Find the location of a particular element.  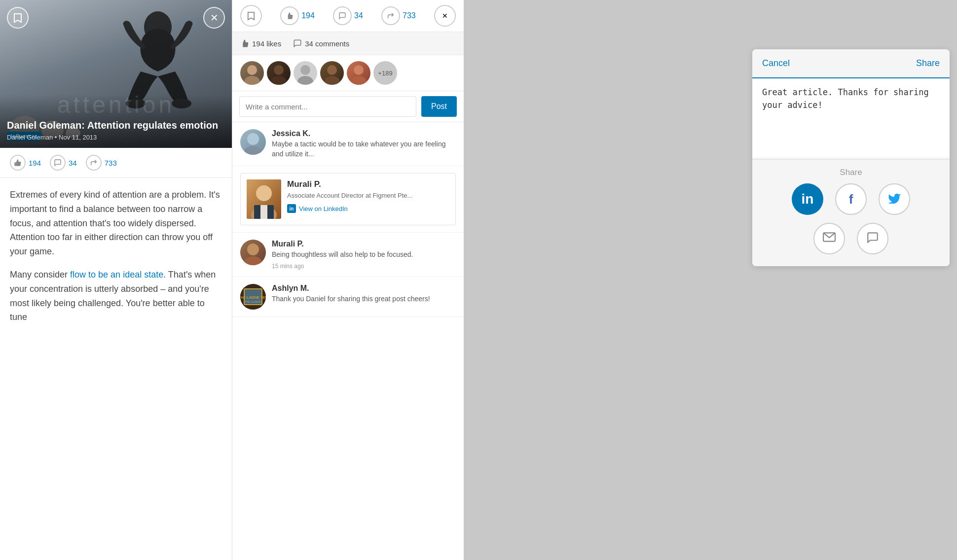

share-cancel-button: Cancel is located at coordinates (776, 63).